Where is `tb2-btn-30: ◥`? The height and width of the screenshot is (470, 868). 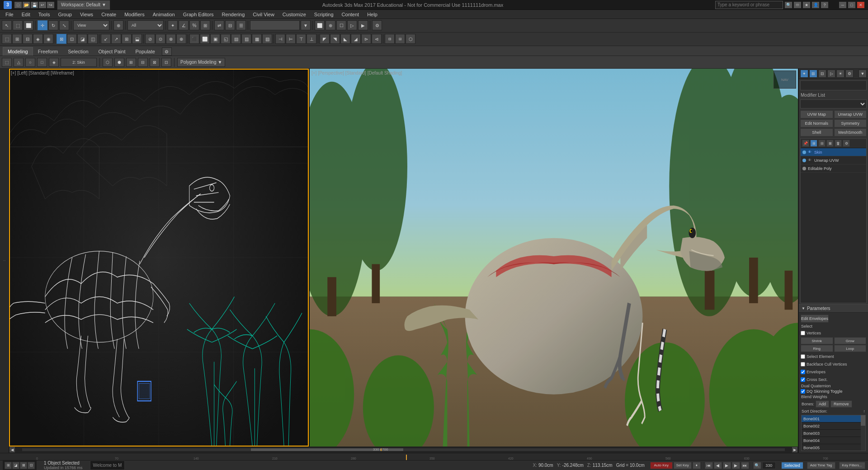 tb2-btn-30: ◥ is located at coordinates (335, 39).